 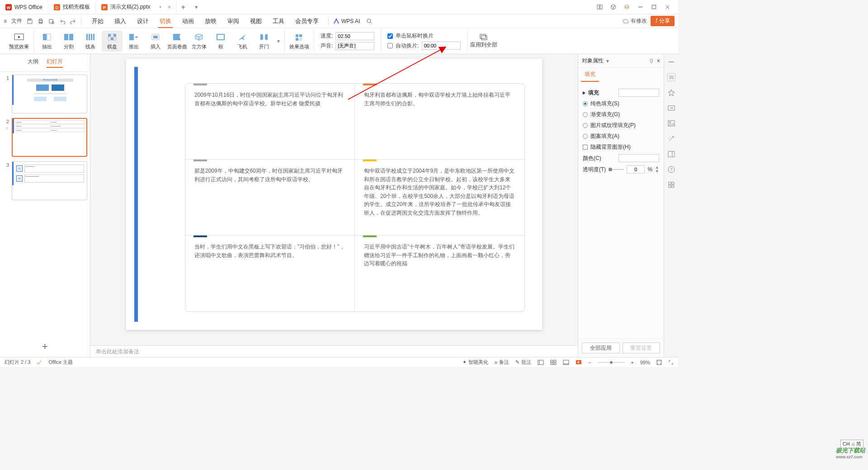 What do you see at coordinates (41, 21) in the screenshot?
I see `print-icon` at bounding box center [41, 21].